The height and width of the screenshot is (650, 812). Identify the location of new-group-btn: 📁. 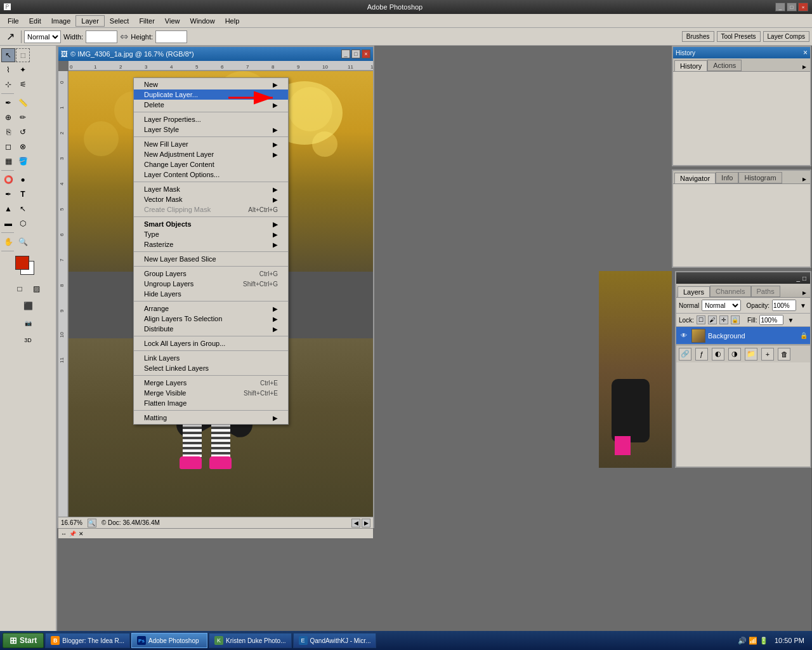
(751, 354).